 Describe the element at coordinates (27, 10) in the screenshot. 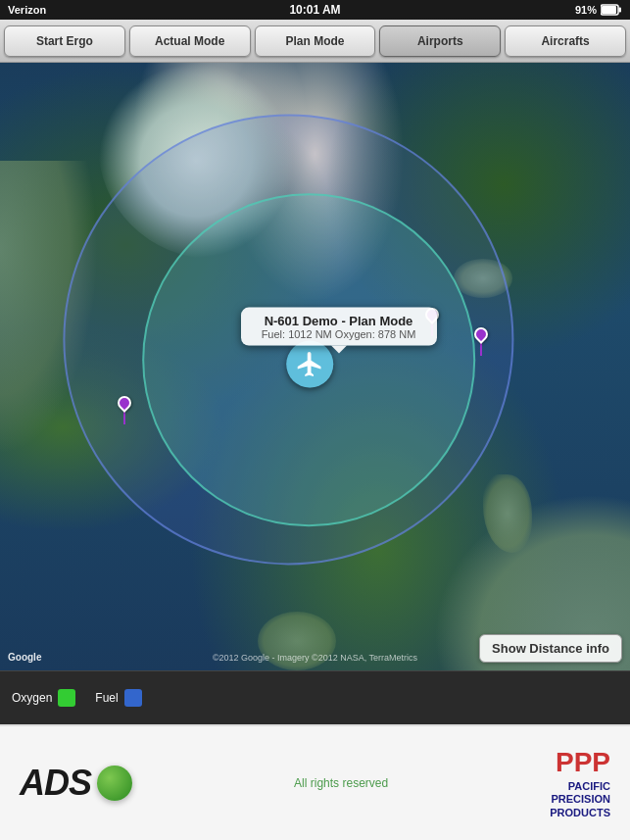

I see `carrier-label: Verizon` at that location.